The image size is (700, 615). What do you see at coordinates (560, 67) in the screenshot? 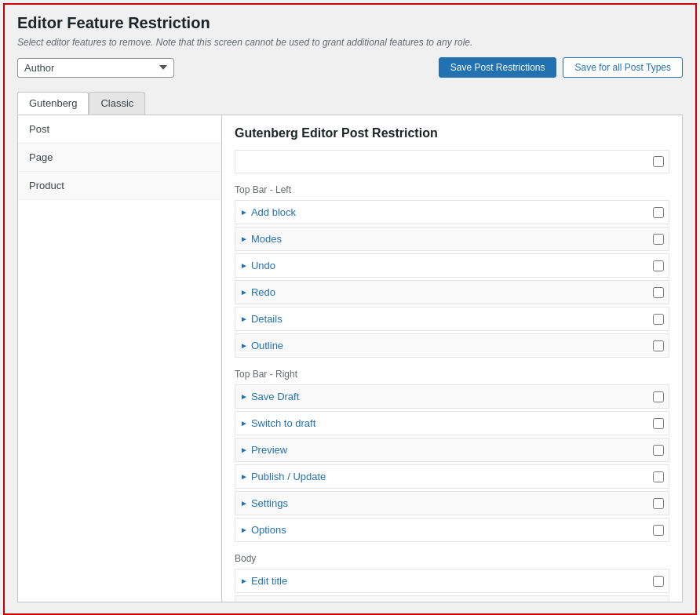
I see `button-group: Save Post Restrictions Save for all Post…` at bounding box center [560, 67].